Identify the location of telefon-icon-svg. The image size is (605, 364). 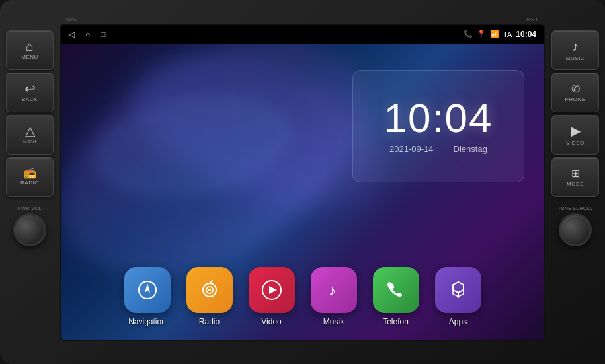
(396, 290).